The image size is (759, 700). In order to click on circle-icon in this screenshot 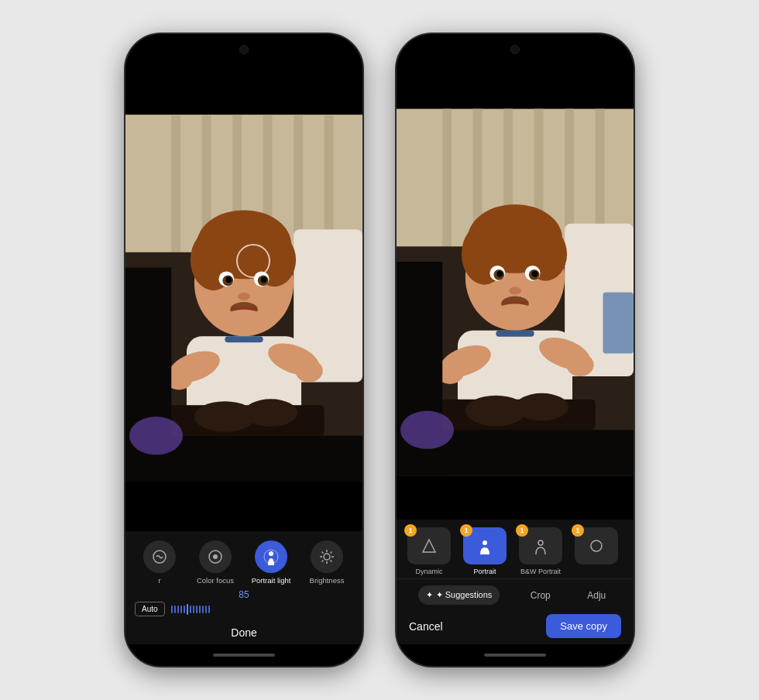, I will do `click(596, 546)`.